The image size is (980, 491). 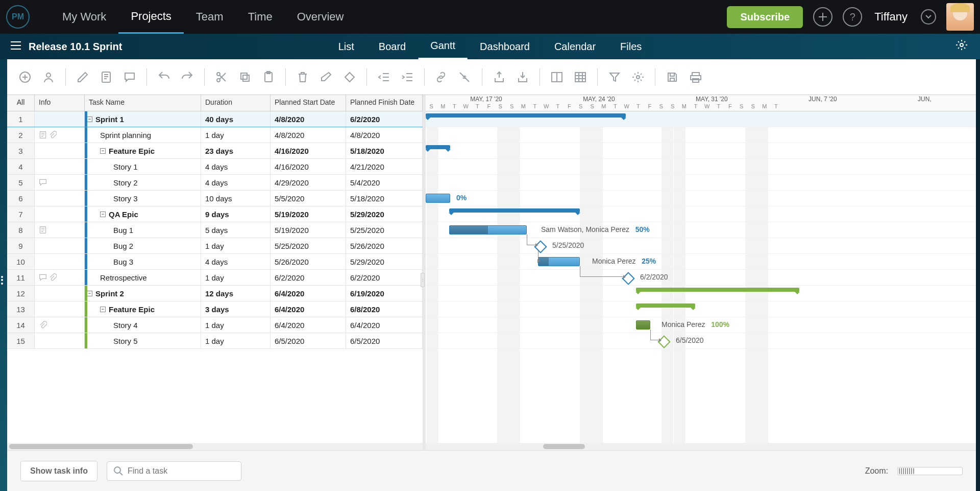 What do you see at coordinates (443, 46) in the screenshot?
I see `view-tab-gantt: Gantt` at bounding box center [443, 46].